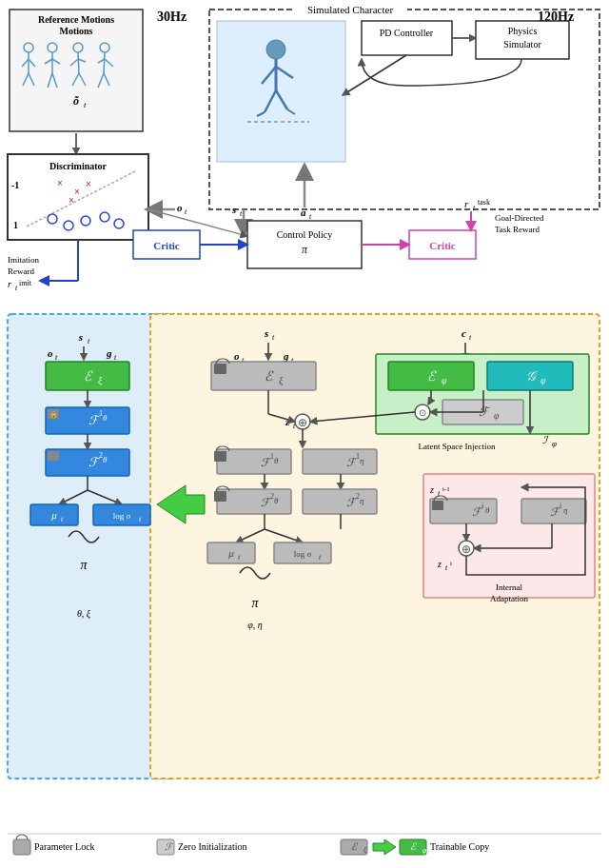 Image resolution: width=609 pixels, height=868 pixels. Describe the element at coordinates (518, 229) in the screenshot. I see `svg-text: Task Reward` at that location.